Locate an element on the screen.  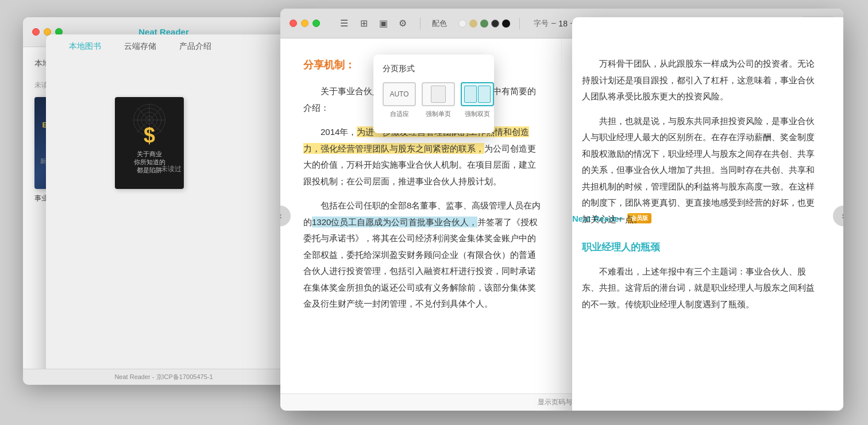
menu-icon: ☰ is located at coordinates (344, 24).